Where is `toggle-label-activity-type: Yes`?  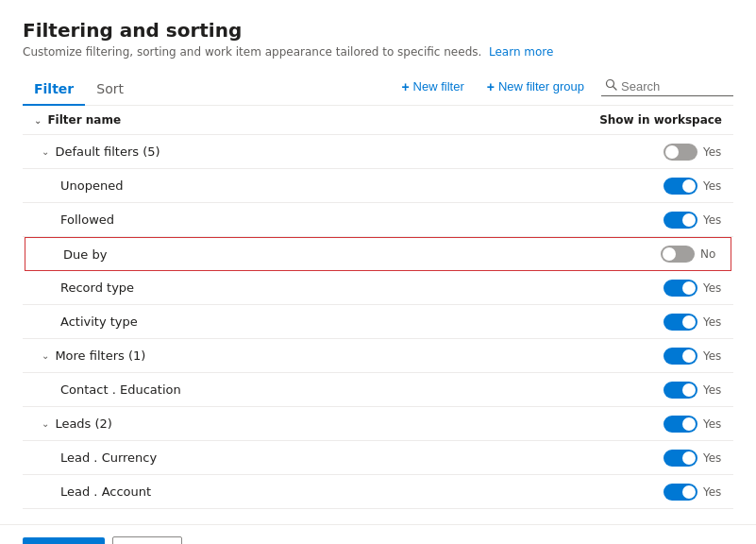
toggle-label-activity-type: Yes is located at coordinates (713, 322).